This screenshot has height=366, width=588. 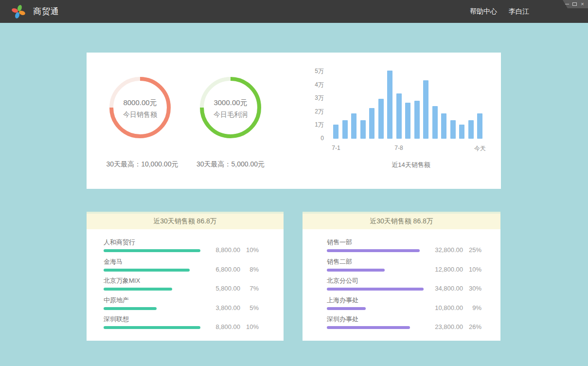 I want to click on daily-bars, so click(x=409, y=103).